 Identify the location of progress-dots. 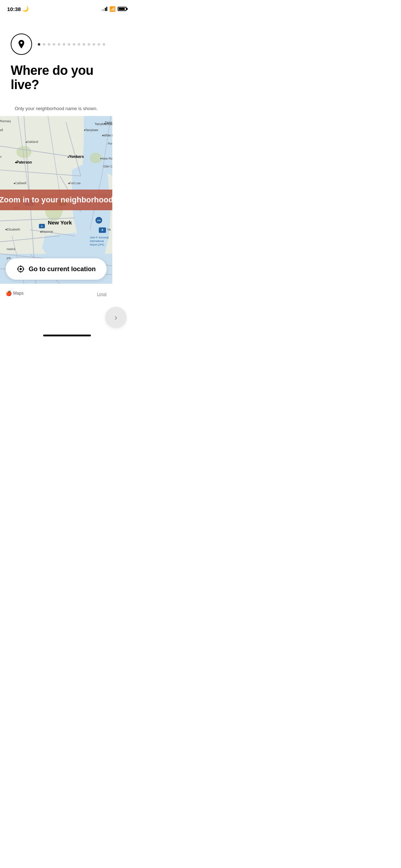
(81, 44).